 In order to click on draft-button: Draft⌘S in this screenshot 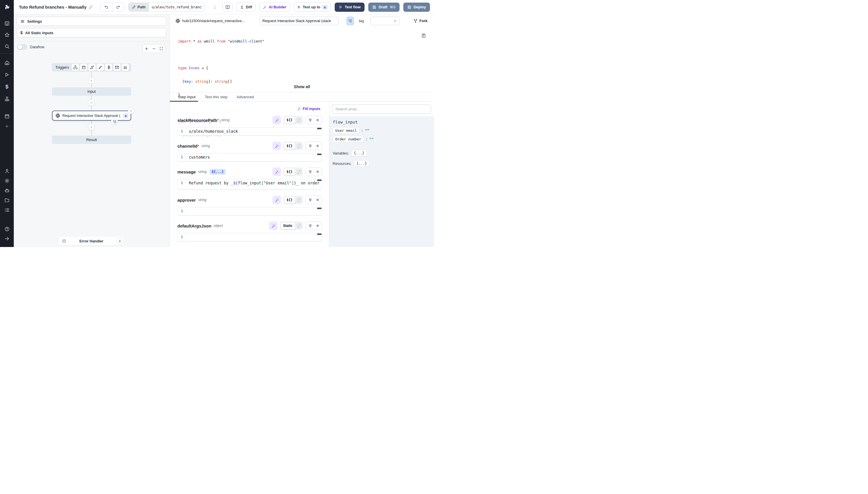, I will do `click(384, 7)`.